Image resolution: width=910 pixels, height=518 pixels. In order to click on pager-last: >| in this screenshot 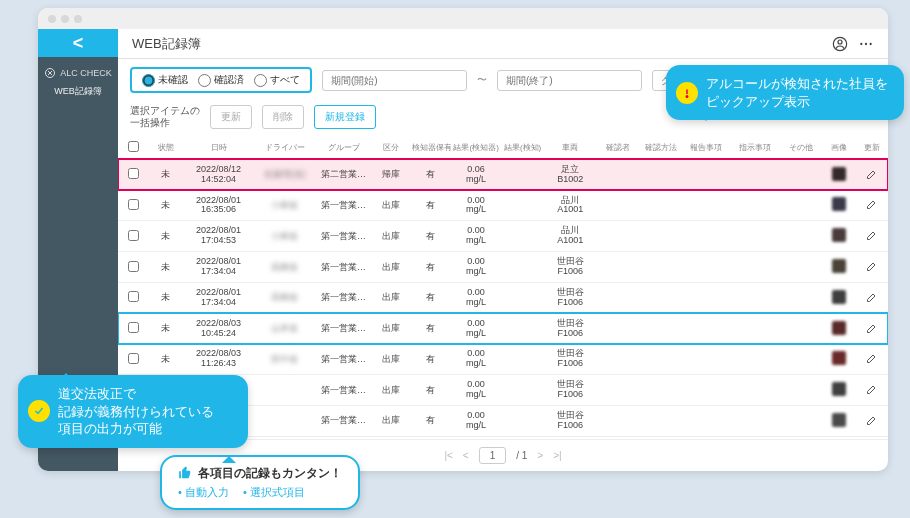, I will do `click(557, 456)`.